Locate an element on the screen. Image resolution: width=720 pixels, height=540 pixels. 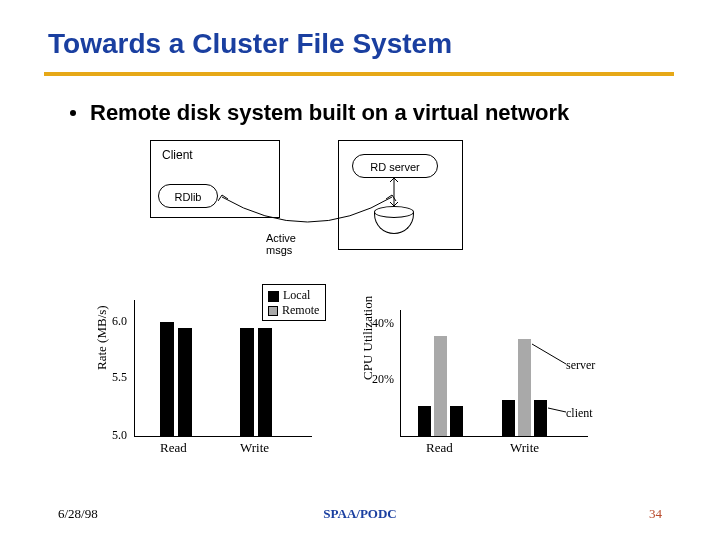
footer-venue: SPAA/PODC is located at coordinates (360, 514).